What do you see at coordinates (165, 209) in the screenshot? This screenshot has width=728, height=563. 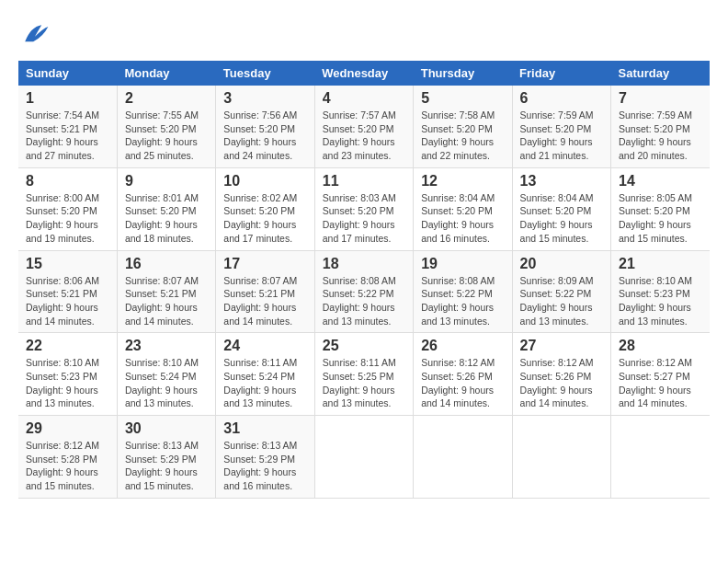 I see `calendar-cell: 9 Sunrise: 8:01 AMSunset: 5:20 PMDayligh…` at bounding box center [165, 209].